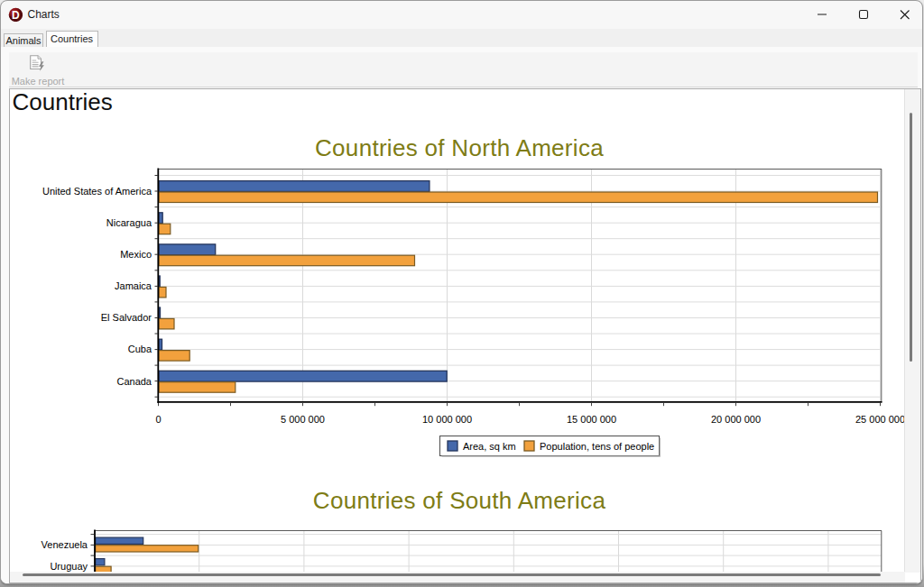 The height and width of the screenshot is (587, 924). I want to click on svg-text: Jamaica, so click(134, 286).